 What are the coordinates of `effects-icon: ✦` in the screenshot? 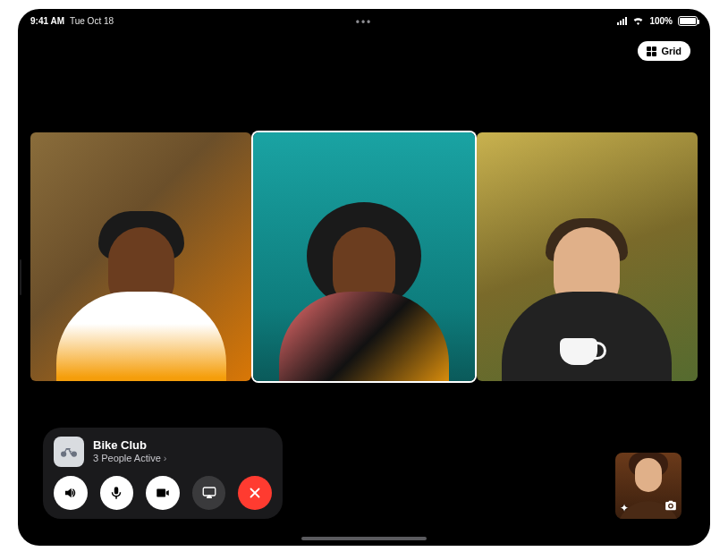 It's located at (624, 508).